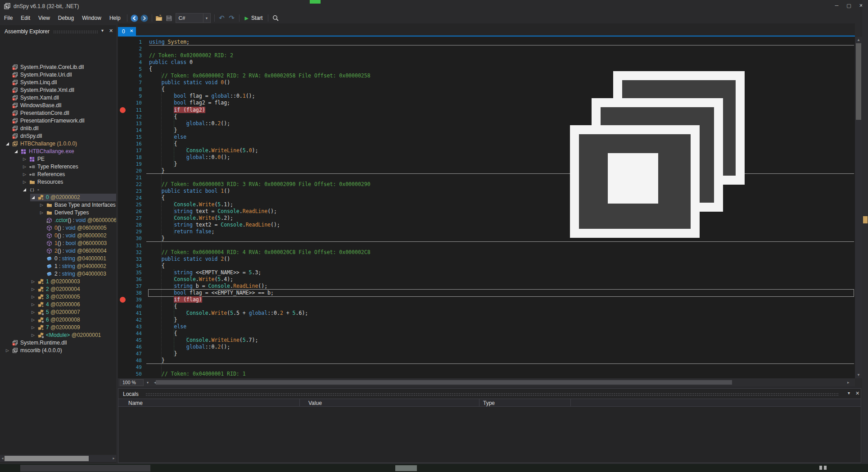 This screenshot has height=472, width=868. I want to click on code-line: return false;, so click(182, 231).